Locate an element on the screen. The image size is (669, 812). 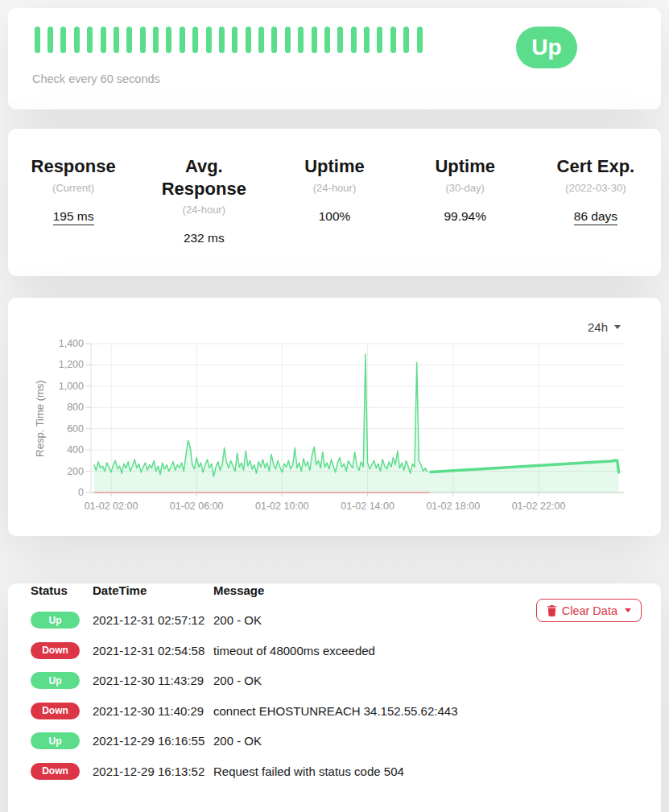
stat-column: Response (Current) 195 ms is located at coordinates (73, 200).